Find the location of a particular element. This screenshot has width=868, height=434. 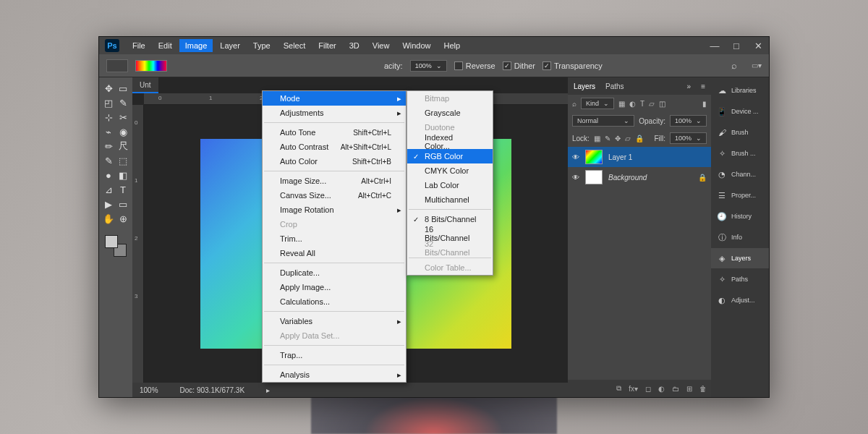

tool-9: 尺 is located at coordinates (123, 146).